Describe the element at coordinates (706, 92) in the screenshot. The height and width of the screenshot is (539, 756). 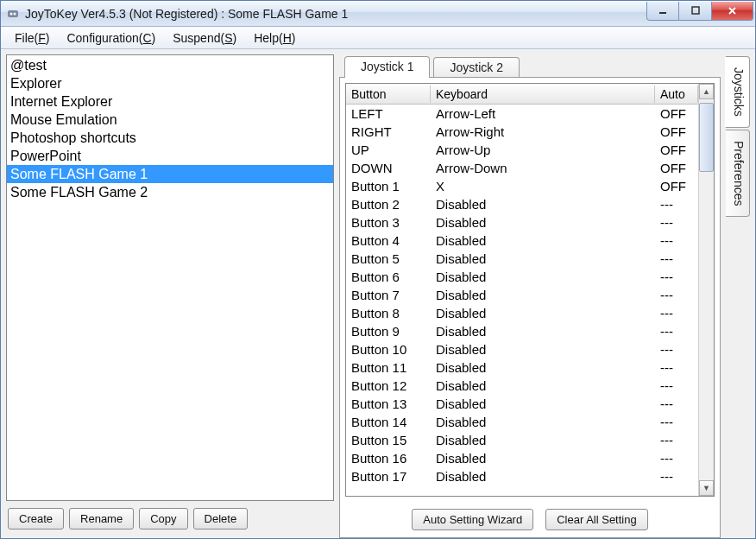
I see `scroll-up-button: ▲` at that location.